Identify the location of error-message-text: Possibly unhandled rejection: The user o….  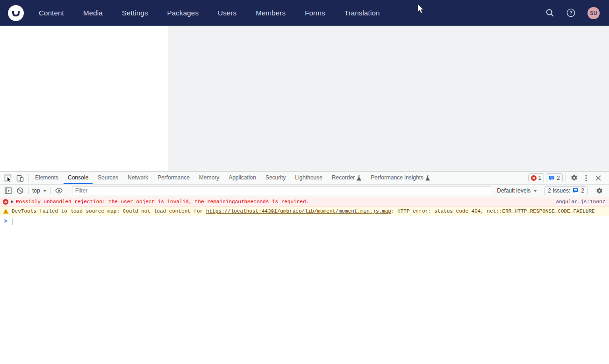
(163, 202).